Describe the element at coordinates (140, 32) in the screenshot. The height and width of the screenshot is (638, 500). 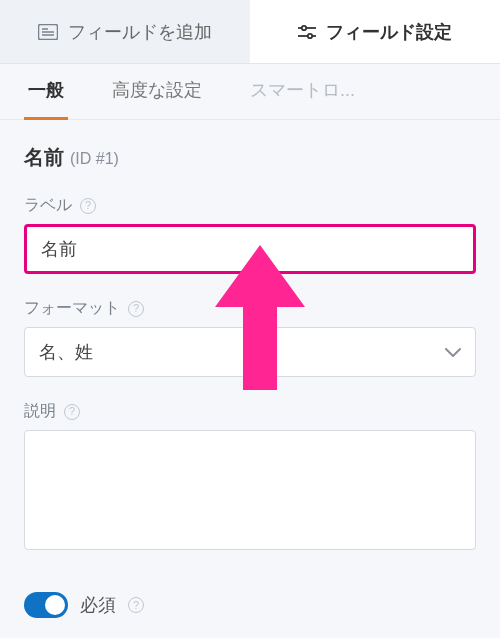
I see `tab-add-field-label: フィールドを追加` at that location.